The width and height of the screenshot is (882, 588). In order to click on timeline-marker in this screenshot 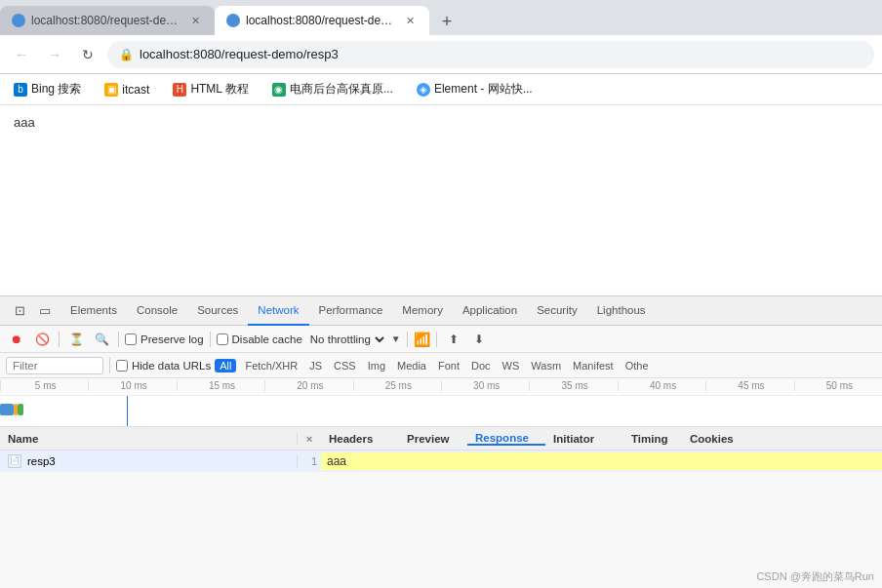, I will do `click(127, 412)`.